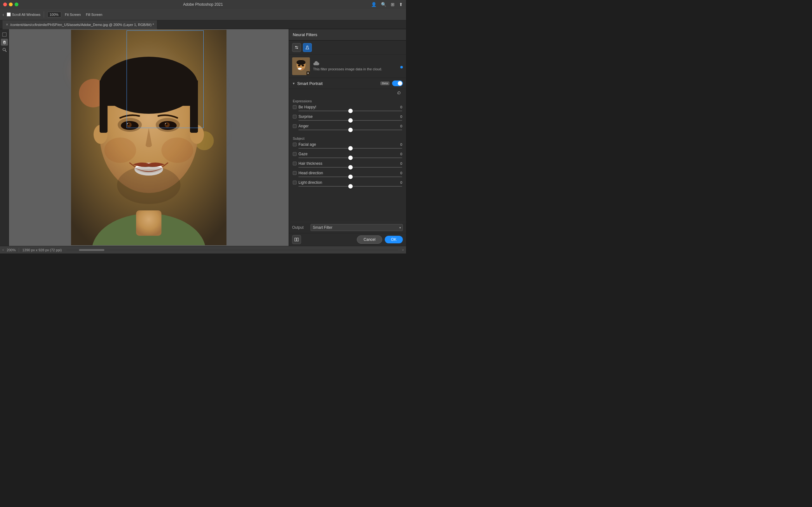 This screenshot has width=812, height=507. What do you see at coordinates (397, 83) in the screenshot?
I see `smart-portrait-toggle` at bounding box center [397, 83].